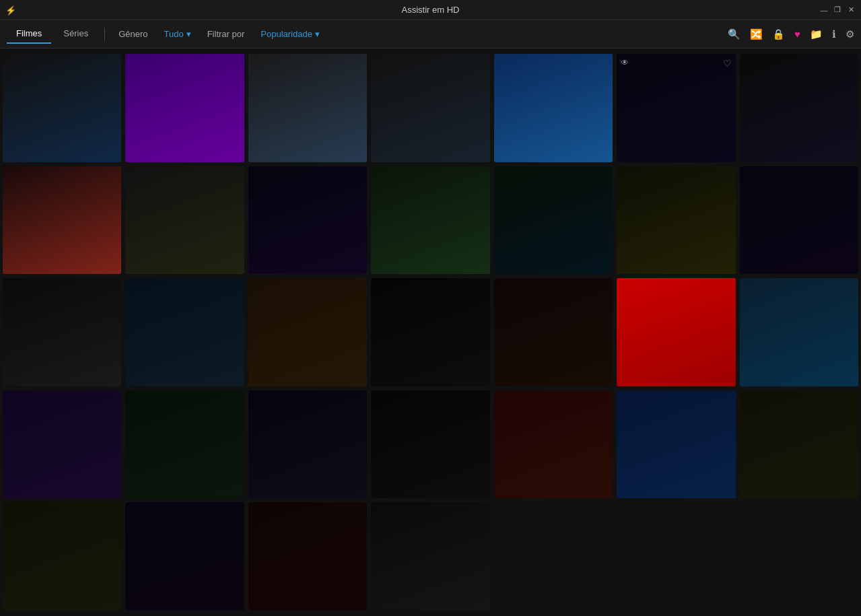 Image resolution: width=861 pixels, height=616 pixels. What do you see at coordinates (167, 34) in the screenshot?
I see `nav-tabs: Filmes Séries Gênero Tudo ▾ Filtrar por …` at bounding box center [167, 34].